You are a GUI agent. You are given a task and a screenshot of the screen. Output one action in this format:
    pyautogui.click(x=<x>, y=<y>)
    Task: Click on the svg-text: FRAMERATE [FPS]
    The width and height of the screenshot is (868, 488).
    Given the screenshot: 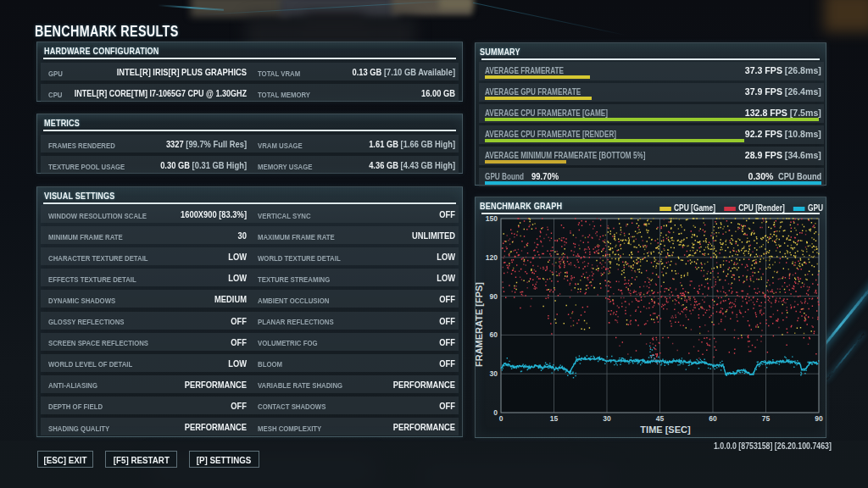 What is the action you would take?
    pyautogui.click(x=480, y=324)
    